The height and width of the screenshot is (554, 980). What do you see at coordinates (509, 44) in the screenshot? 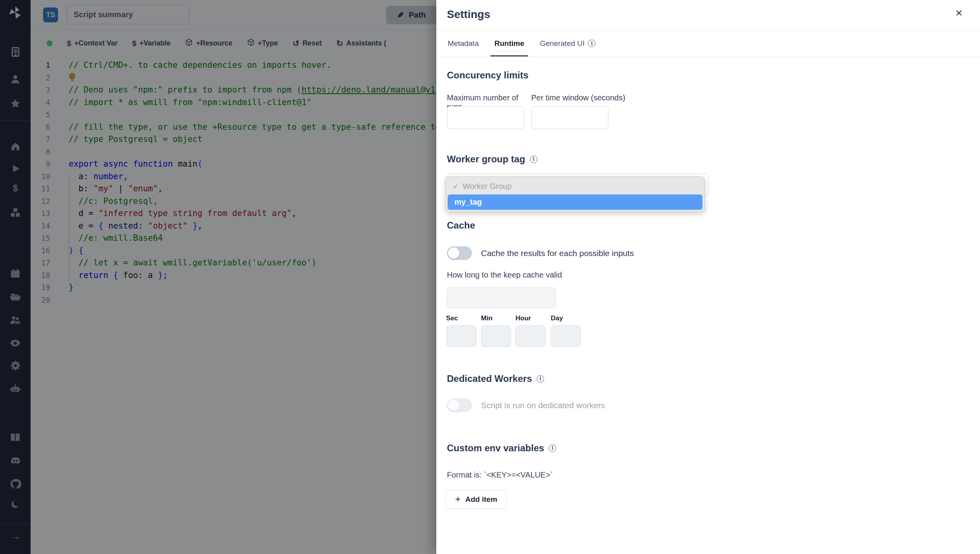
I see `tab-runtime-label: Runtime` at bounding box center [509, 44].